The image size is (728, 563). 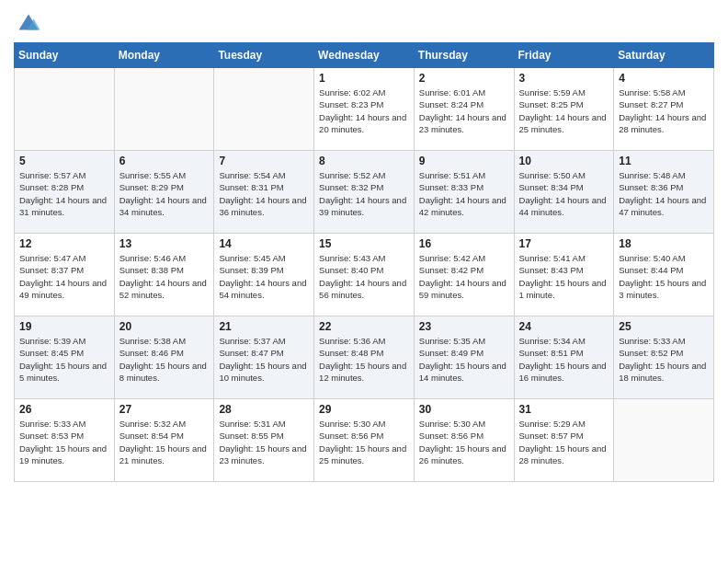 I want to click on day-number: 7, so click(x=264, y=161).